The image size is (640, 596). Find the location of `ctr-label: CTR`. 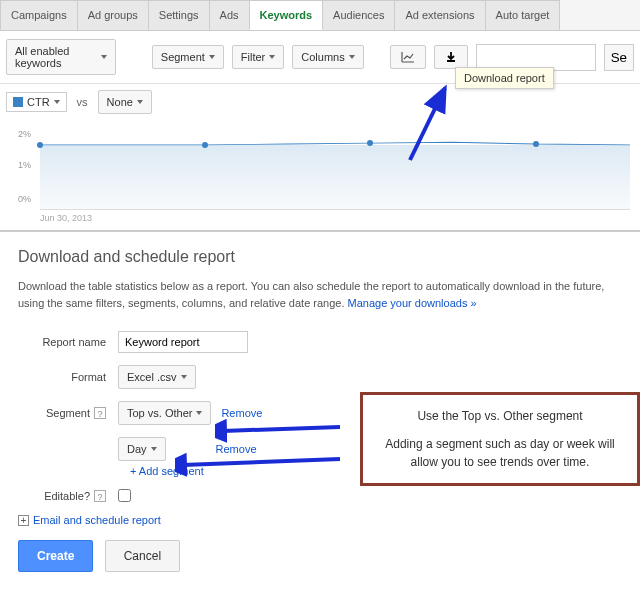

ctr-label: CTR is located at coordinates (38, 102).